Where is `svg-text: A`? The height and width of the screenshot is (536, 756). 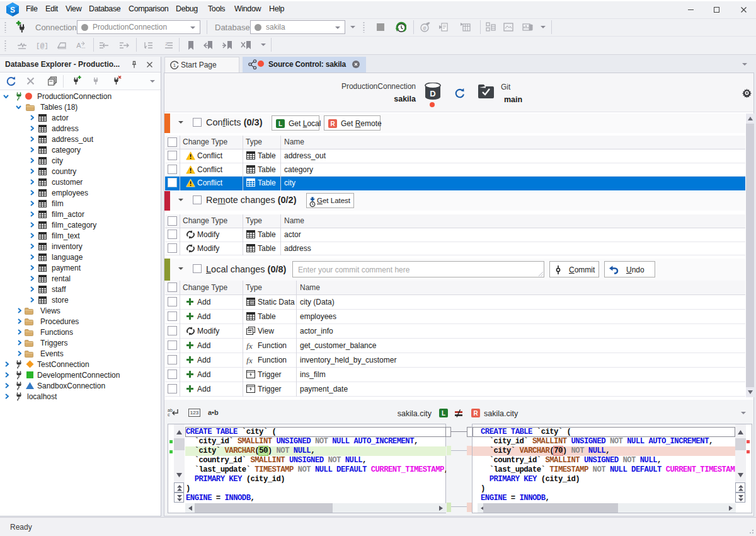
svg-text: A is located at coordinates (79, 45).